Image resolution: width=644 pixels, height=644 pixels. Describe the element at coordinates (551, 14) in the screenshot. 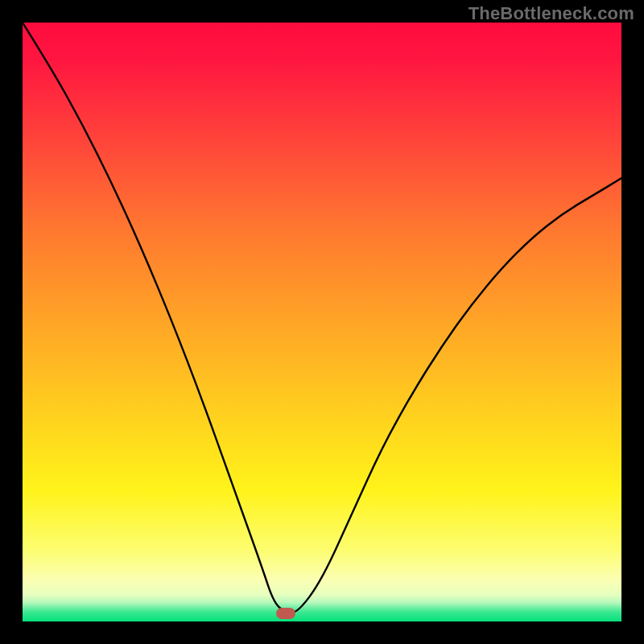

I see `watermark-text: TheBottleneck.com` at that location.